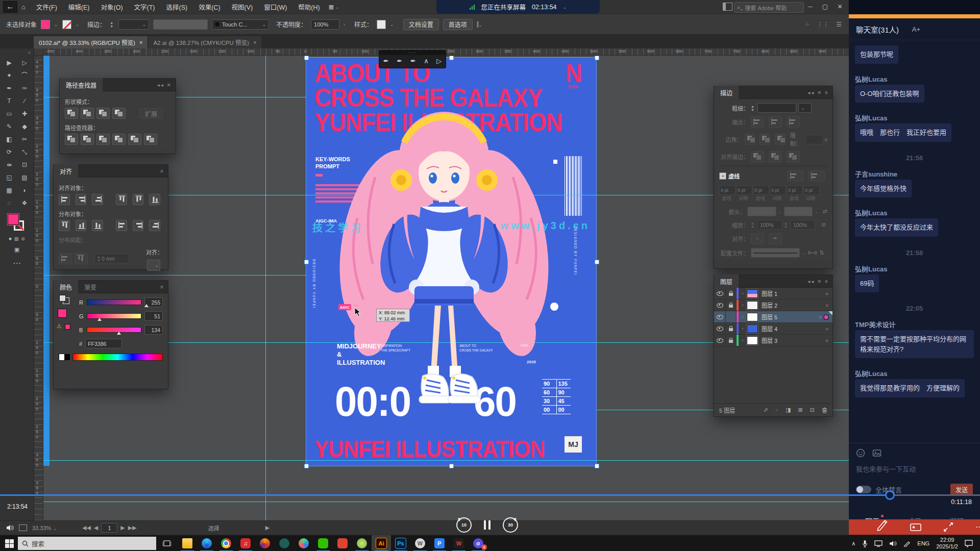 This screenshot has height=551, width=980. I want to click on language-indicator: ENG, so click(923, 543).